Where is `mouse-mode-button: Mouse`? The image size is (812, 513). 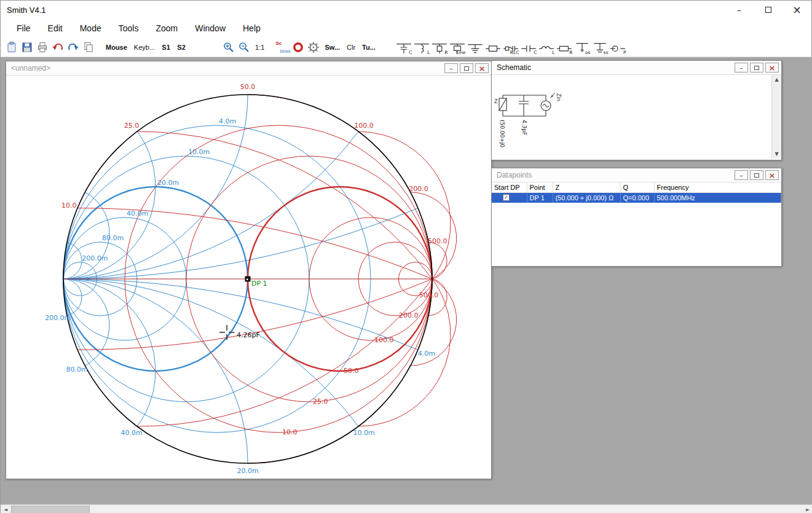 mouse-mode-button: Mouse is located at coordinates (117, 47).